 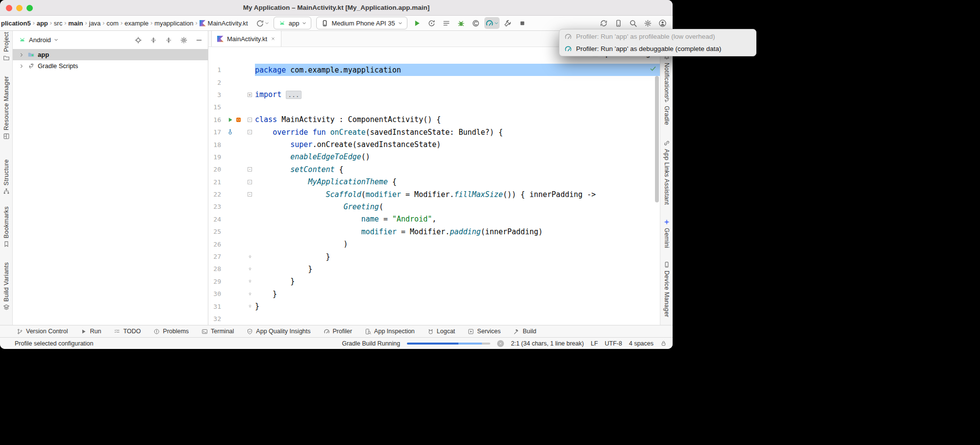 I want to click on code-text: MyApplicationTheme {, so click(x=457, y=182).